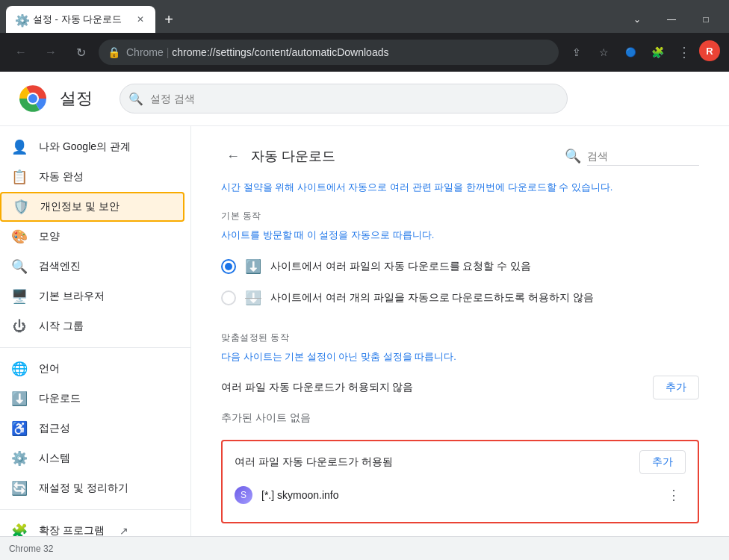 The width and height of the screenshot is (729, 560). What do you see at coordinates (93, 369) in the screenshot?
I see `sidebar-item-language: 🌐 언어` at bounding box center [93, 369].